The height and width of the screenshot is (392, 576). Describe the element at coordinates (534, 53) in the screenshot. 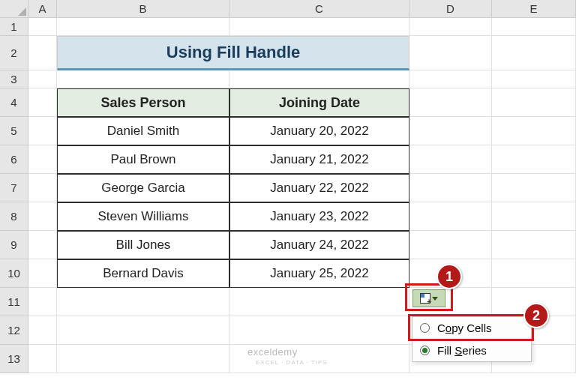

I see `cell-e2` at that location.